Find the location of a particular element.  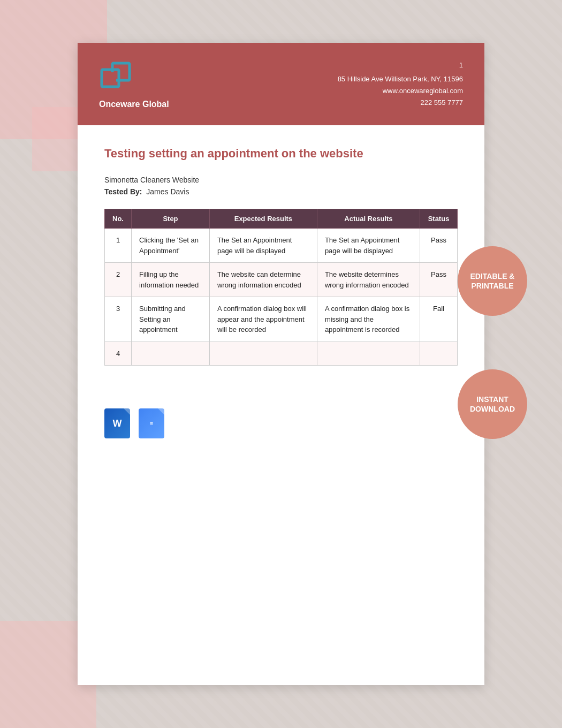

word-icon: W is located at coordinates (117, 423).